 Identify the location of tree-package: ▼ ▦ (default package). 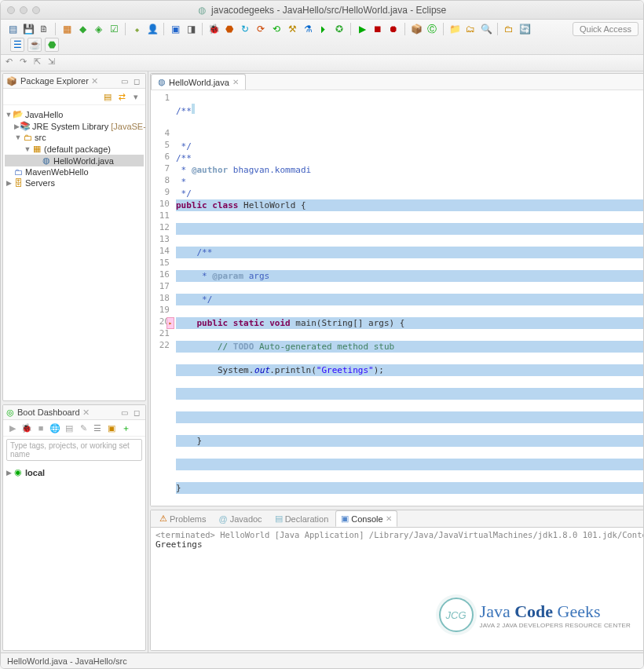
(74, 149).